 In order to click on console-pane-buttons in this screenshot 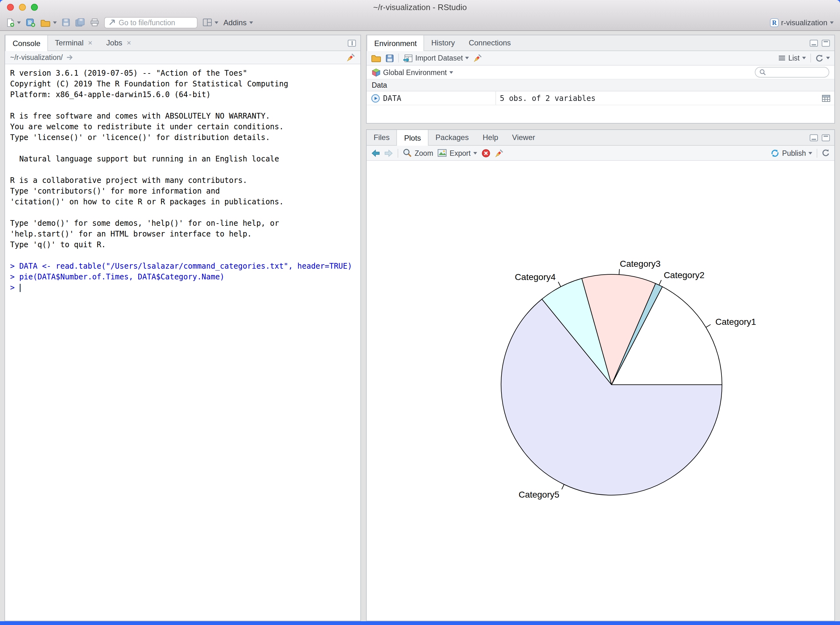, I will do `click(354, 43)`.